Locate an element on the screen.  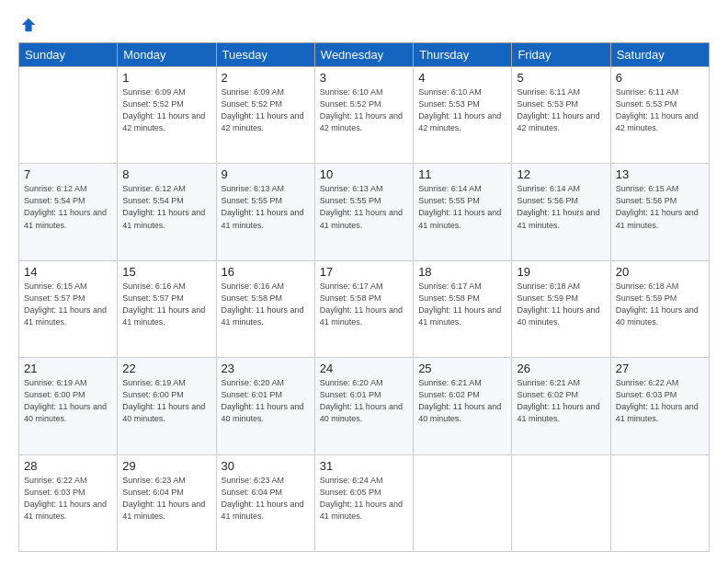
day-number: 18 is located at coordinates (462, 272).